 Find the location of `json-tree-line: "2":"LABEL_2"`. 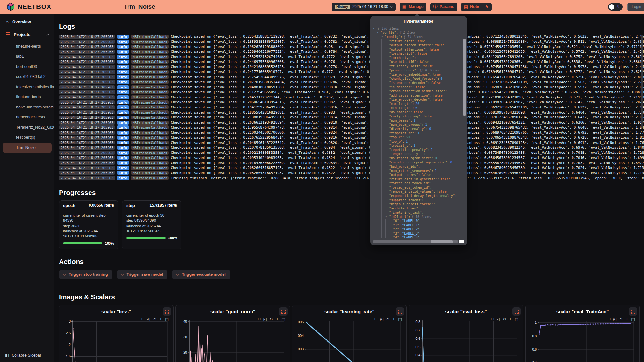

json-tree-line: "2":"LABEL_2" is located at coordinates (417, 229).